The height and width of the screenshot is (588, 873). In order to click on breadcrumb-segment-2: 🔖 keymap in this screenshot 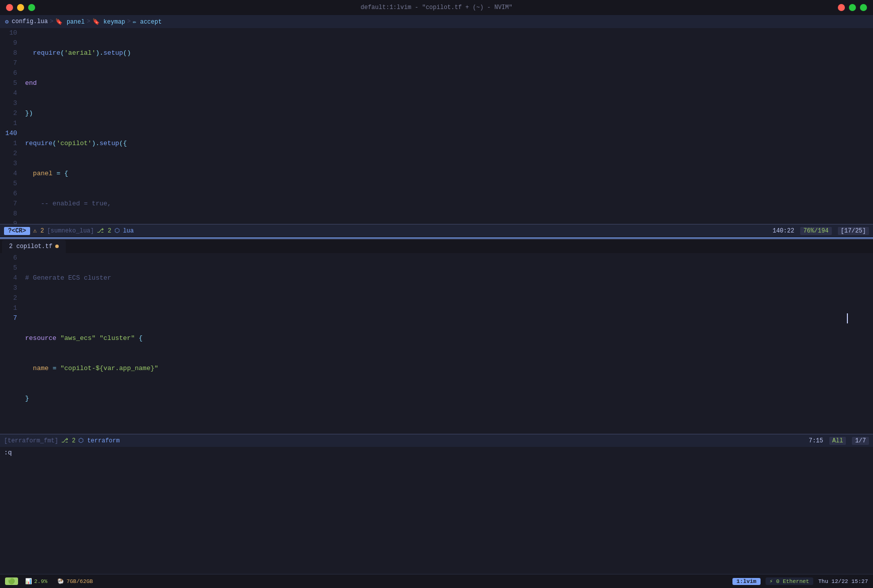, I will do `click(108, 22)`.